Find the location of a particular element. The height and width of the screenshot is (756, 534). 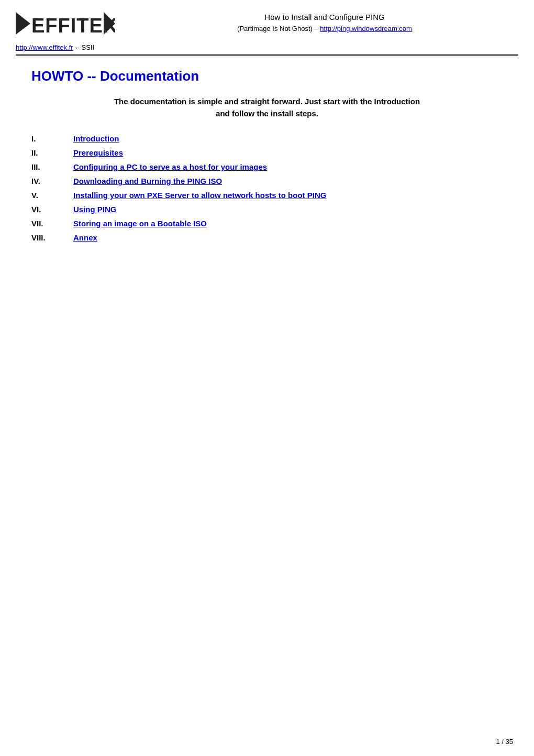

toc-item: VII.Storing an image on a Bootable ISO is located at coordinates (267, 223).